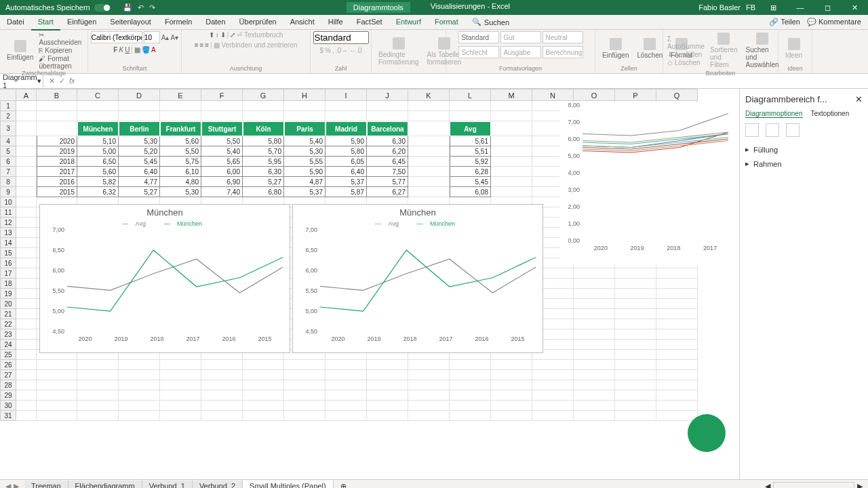  What do you see at coordinates (341, 38) in the screenshot?
I see `number-format-select` at bounding box center [341, 38].